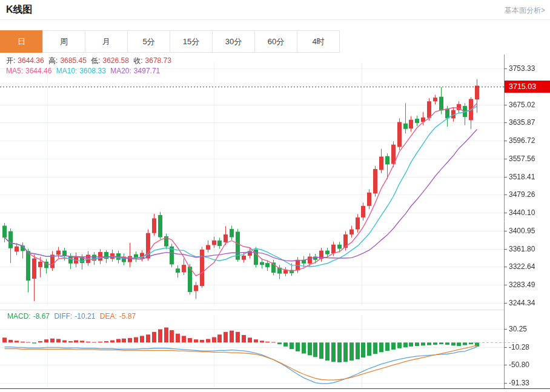 This screenshot has height=392, width=550. What do you see at coordinates (127, 316) in the screenshot?
I see `dea-value: -5.87` at bounding box center [127, 316].